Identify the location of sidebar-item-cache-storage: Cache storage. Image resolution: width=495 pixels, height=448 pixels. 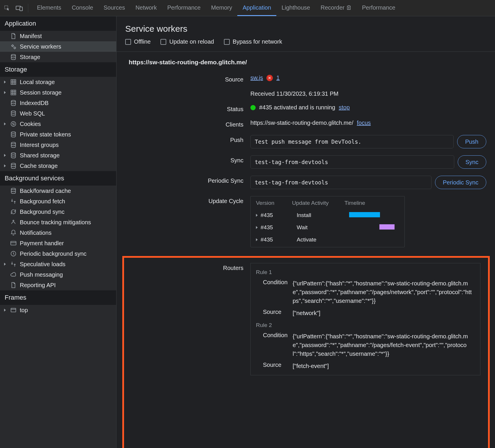
(58, 166).